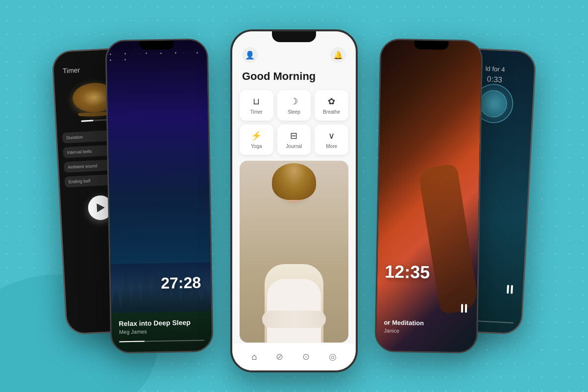 The width and height of the screenshot is (588, 392). I want to click on sleep-info: Relax into Deep Sleep Meg James, so click(155, 327).